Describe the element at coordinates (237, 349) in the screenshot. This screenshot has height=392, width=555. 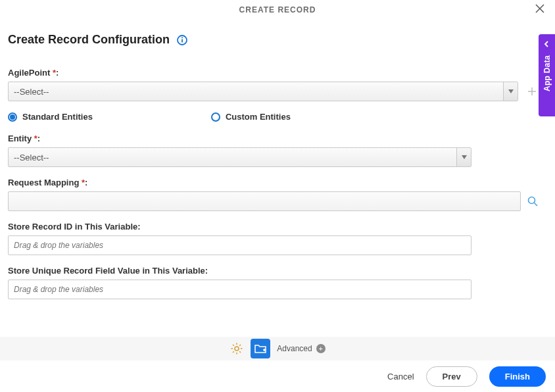
I see `gear-icon` at that location.